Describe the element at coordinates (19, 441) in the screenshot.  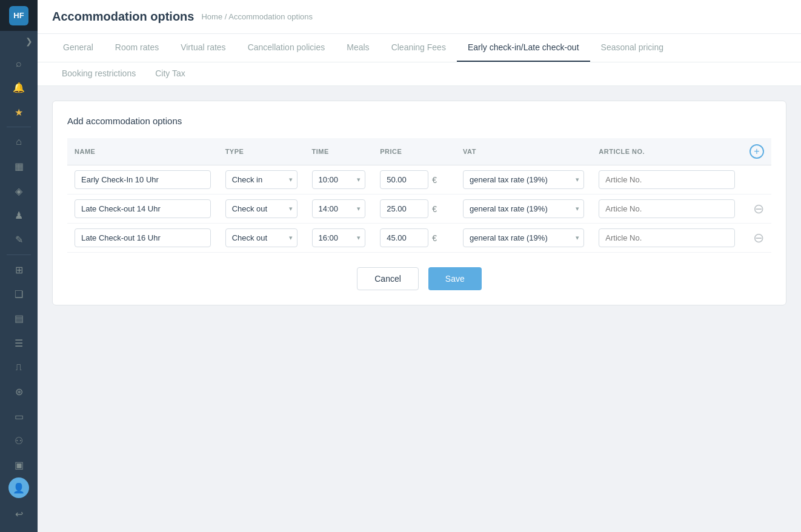
I see `sidebar-item-person2: ⚇` at that location.